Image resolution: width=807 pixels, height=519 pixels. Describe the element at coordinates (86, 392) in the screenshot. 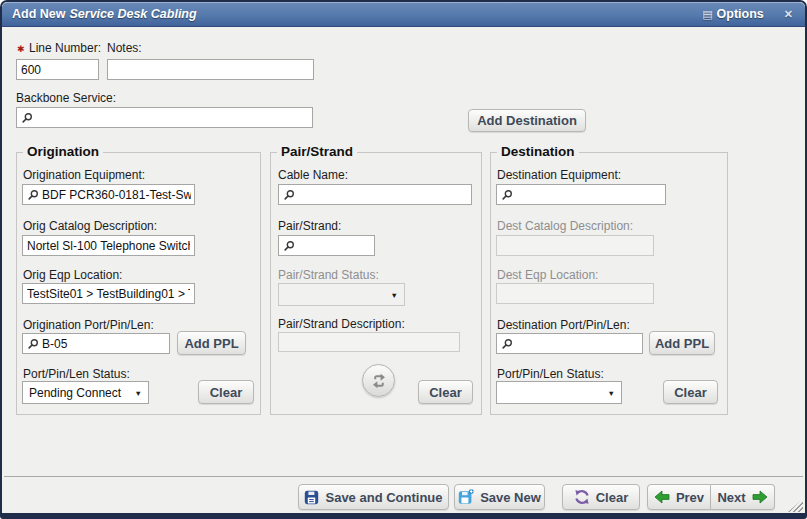

I see `origination-ppl-status-select: Pending Connect ▼` at that location.